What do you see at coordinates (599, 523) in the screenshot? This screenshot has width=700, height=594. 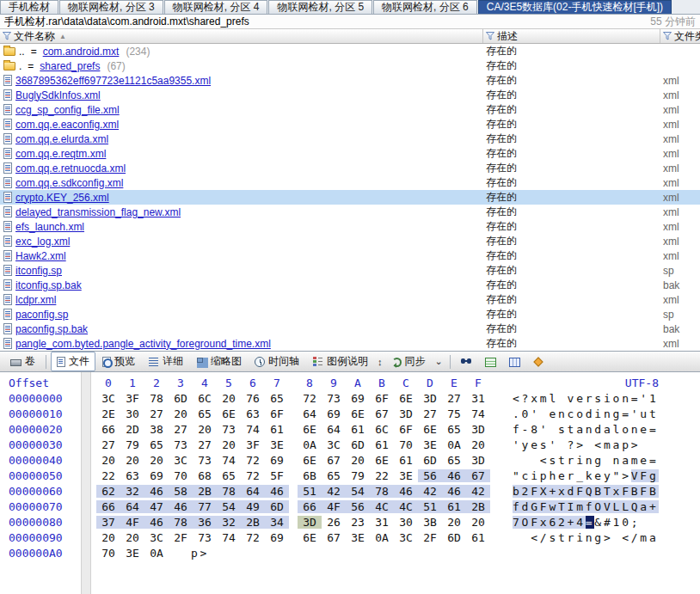 I see `hex-text-char: &` at bounding box center [599, 523].